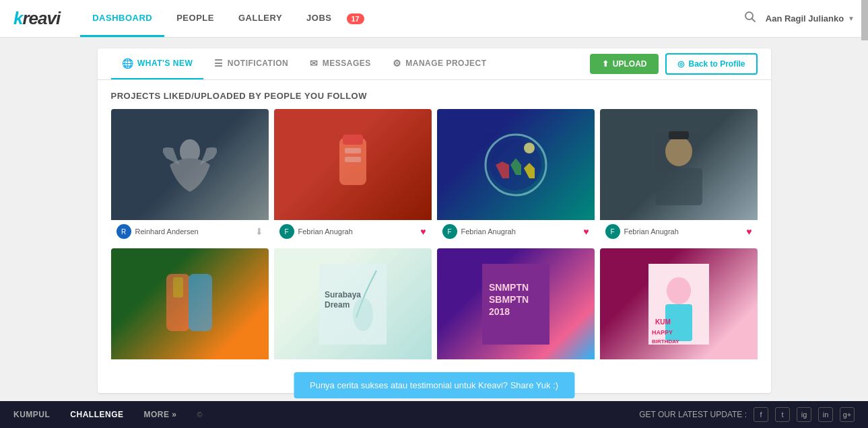 The height and width of the screenshot is (428, 868). What do you see at coordinates (160, 415) in the screenshot?
I see `bottom-link-more: MORE »` at bounding box center [160, 415].